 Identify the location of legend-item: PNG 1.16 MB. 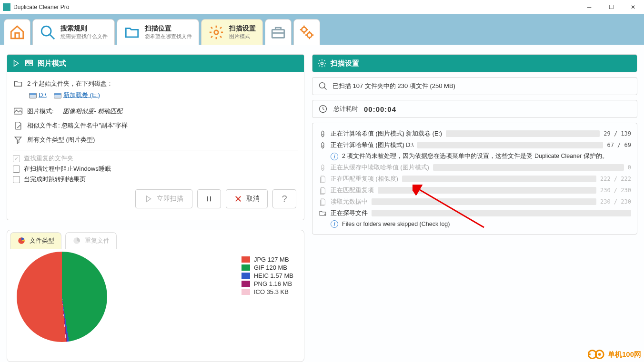
(268, 284).